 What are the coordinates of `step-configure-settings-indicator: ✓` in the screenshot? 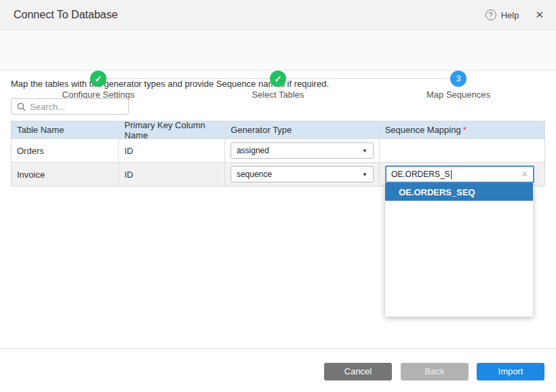 It's located at (98, 79).